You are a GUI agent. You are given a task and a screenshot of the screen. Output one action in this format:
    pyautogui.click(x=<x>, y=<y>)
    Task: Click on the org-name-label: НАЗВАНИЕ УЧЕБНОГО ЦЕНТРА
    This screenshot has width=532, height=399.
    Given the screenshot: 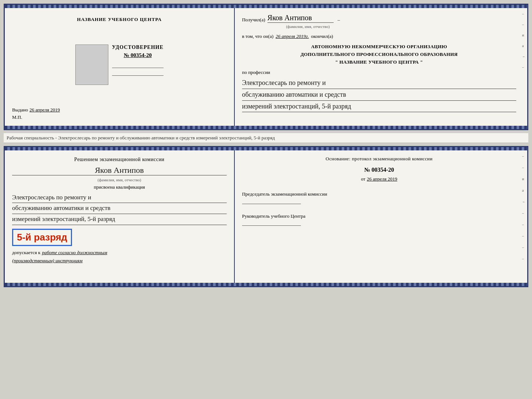 What is the action you would take?
    pyautogui.click(x=120, y=19)
    